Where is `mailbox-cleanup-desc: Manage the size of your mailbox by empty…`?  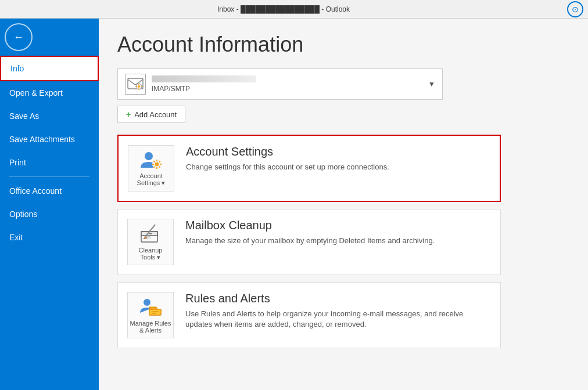 mailbox-cleanup-desc: Manage the size of your mailbox by empty… is located at coordinates (338, 241).